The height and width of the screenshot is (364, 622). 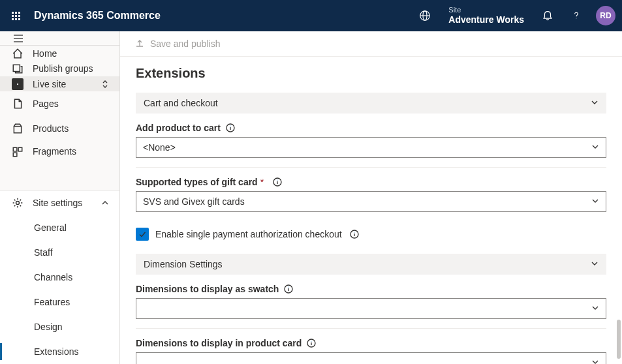 What do you see at coordinates (18, 129) in the screenshot?
I see `products-icon` at bounding box center [18, 129].